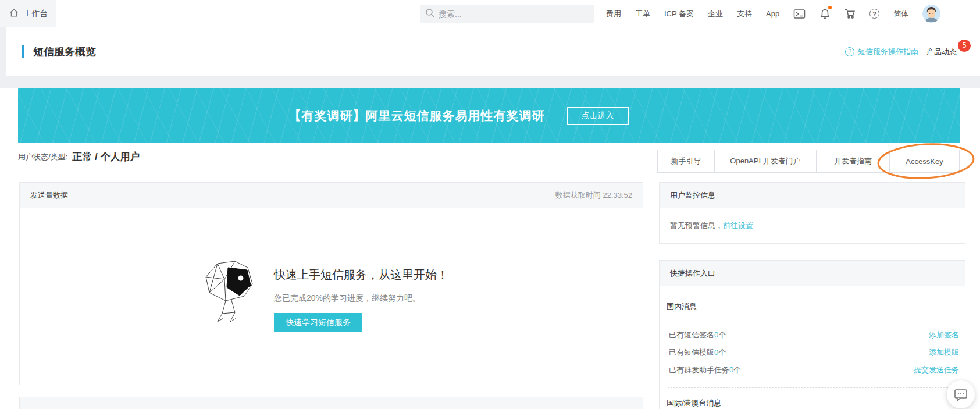 This screenshot has height=409, width=980. Describe the element at coordinates (774, 14) in the screenshot. I see `navbar-right-menu: 费用 工单 ICP 备案 企业 支持 App` at that location.